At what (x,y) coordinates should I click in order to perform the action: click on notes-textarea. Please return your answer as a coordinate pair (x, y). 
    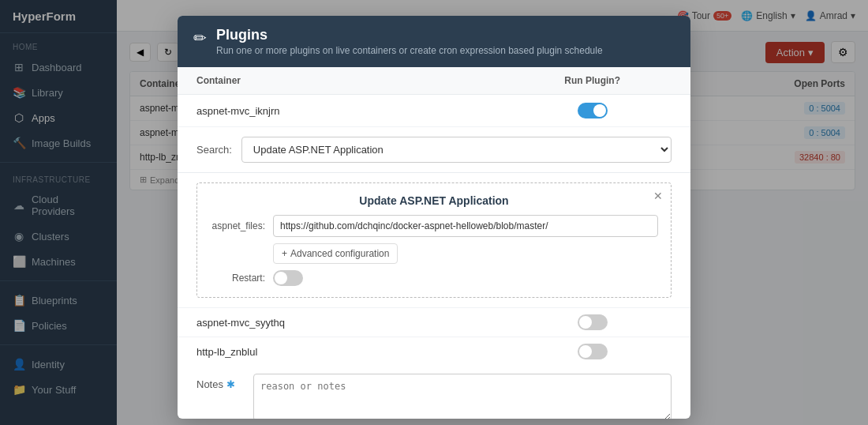
    Looking at the image, I should click on (462, 397).